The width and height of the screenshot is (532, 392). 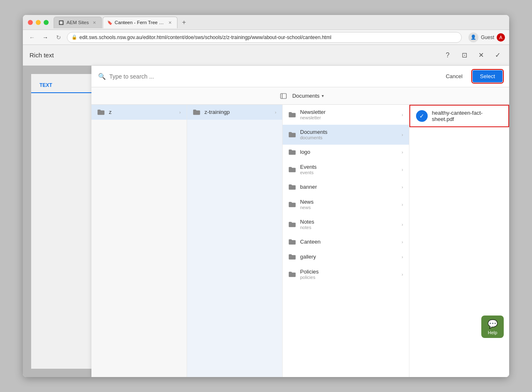 I want to click on item-label: News, so click(x=349, y=202).